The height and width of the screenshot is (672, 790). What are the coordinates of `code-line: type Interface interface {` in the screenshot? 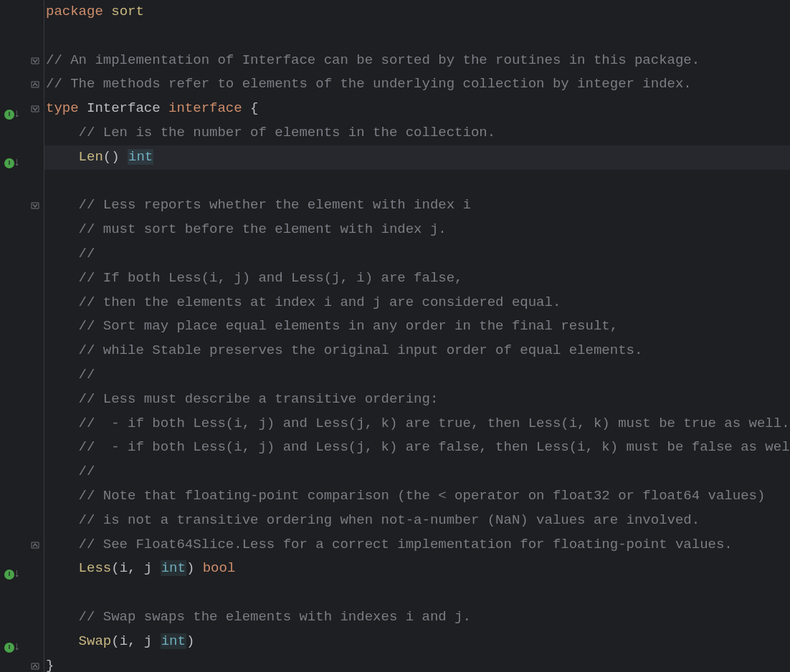 It's located at (417, 109).